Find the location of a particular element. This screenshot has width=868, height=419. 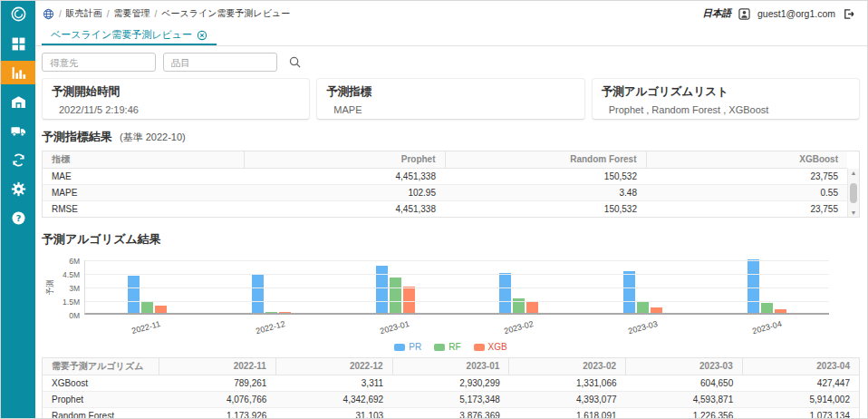

x-slot: 2022-12 is located at coordinates (270, 326).